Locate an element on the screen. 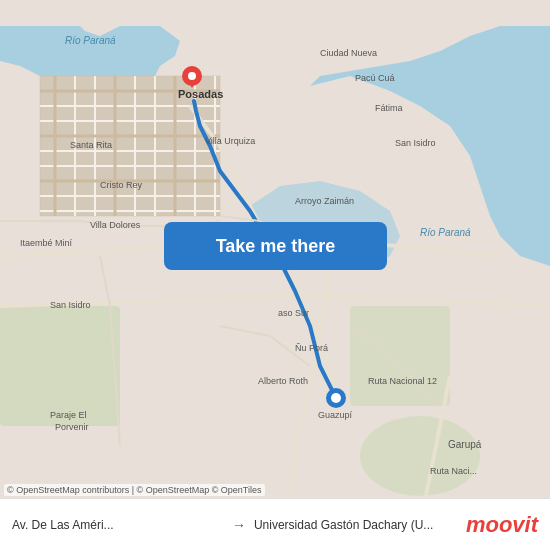 The image size is (550, 550). svg-text: Fátima is located at coordinates (389, 108).